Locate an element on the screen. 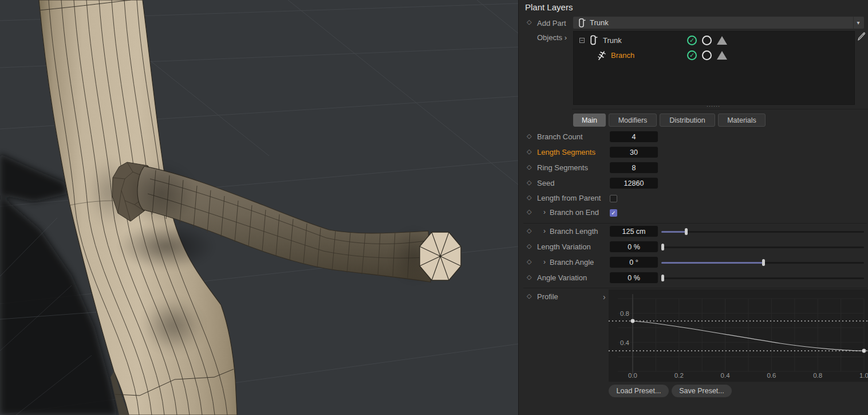  xtick-label: 0.6 is located at coordinates (771, 375).